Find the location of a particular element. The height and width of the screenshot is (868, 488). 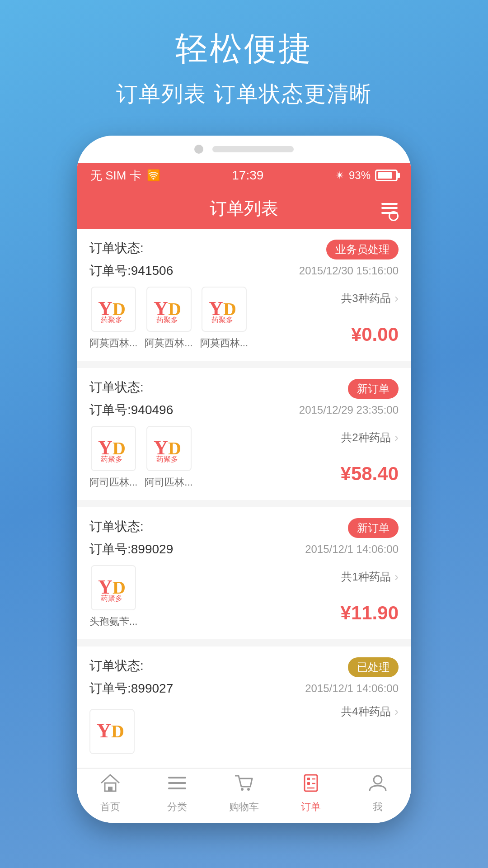

order-1-right: 共3种药品 › ¥0.00 is located at coordinates (358, 318).